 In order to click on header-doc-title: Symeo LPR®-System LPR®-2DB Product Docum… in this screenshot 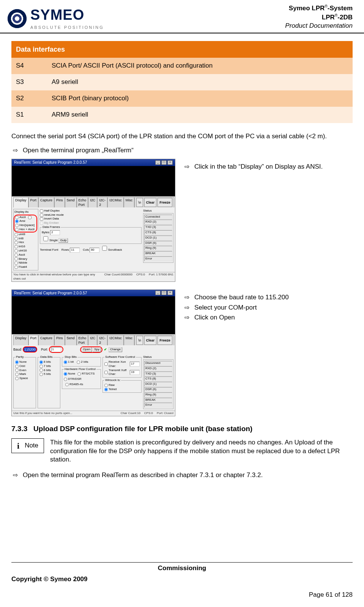, I will do `click(319, 17)`.